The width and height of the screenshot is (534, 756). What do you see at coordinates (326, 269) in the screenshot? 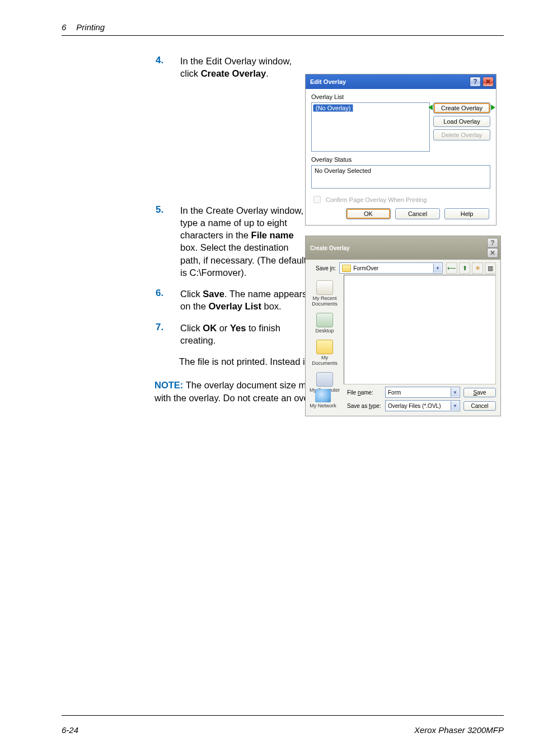
I see `save-in-label: Save in:` at bounding box center [326, 269].